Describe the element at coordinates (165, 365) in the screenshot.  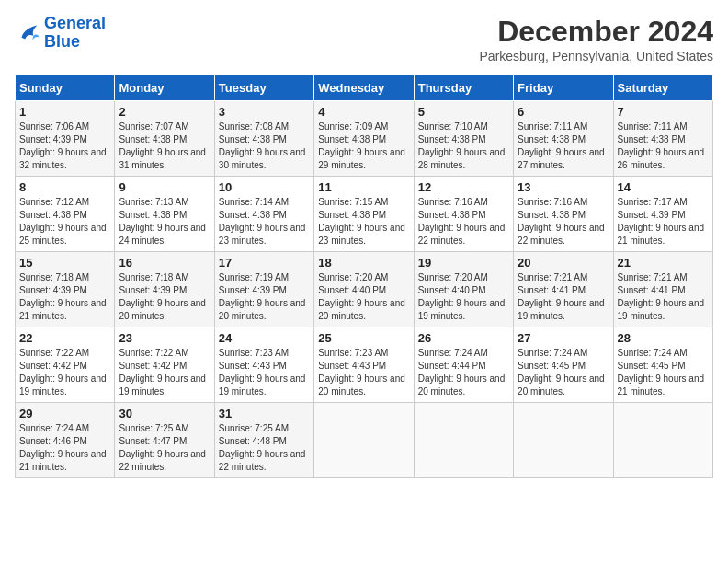
I see `calendar-cell: 23 Sunrise: 7:22 AM Sunset: 4:42 PM Dayl…` at that location.